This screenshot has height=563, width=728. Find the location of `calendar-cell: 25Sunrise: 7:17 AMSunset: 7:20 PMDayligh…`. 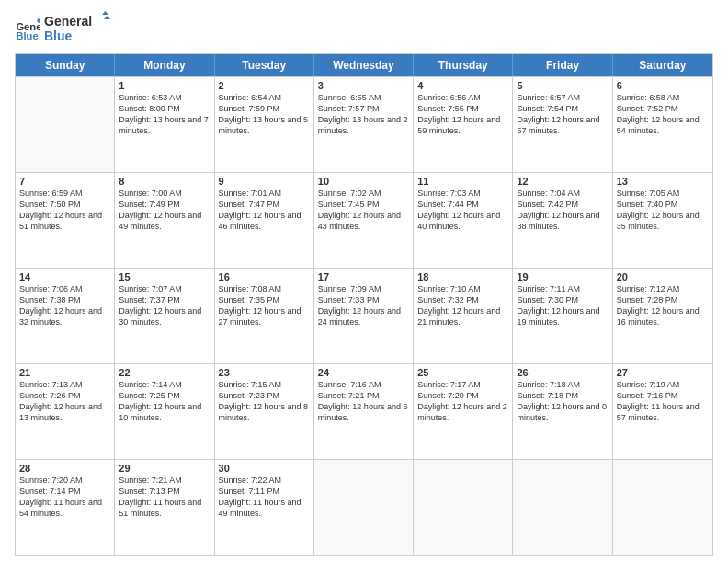

calendar-cell: 25Sunrise: 7:17 AMSunset: 7:20 PMDayligh… is located at coordinates (463, 412).